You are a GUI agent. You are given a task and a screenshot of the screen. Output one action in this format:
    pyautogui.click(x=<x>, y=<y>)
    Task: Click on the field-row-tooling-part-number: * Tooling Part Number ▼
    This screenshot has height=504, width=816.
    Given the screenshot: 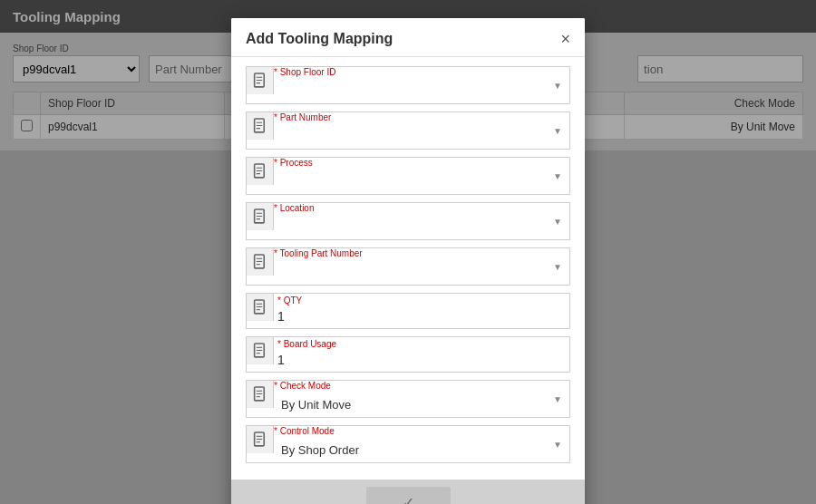 What is the action you would take?
    pyautogui.click(x=408, y=267)
    